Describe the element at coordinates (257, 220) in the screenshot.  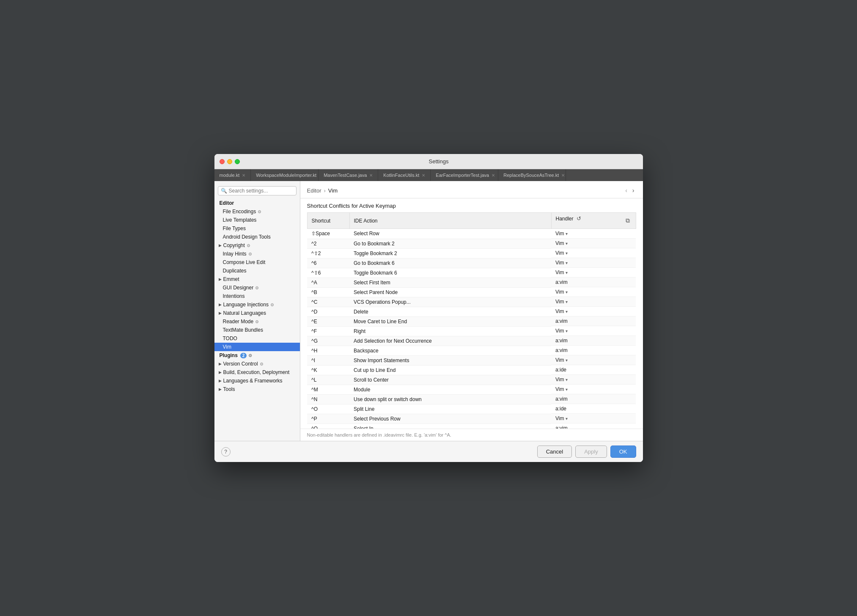
I see `sidebar-item-live-templates: Live Templates` at that location.